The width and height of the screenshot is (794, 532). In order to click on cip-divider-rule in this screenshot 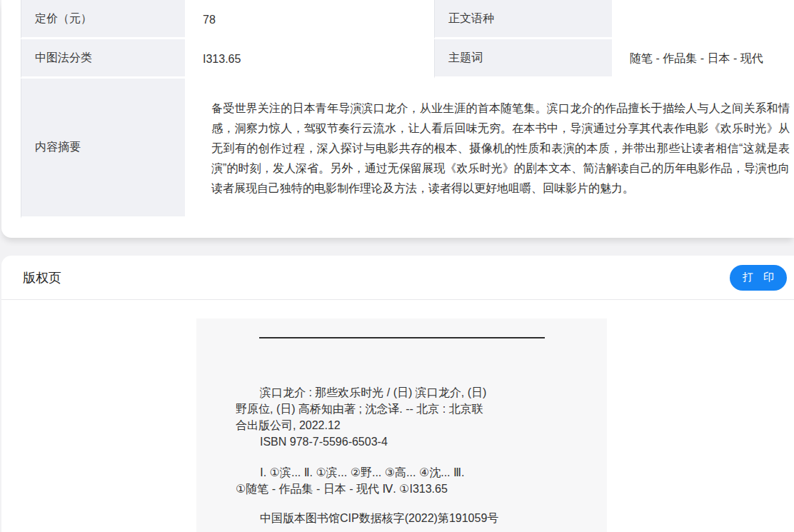, I will do `click(402, 328)`.